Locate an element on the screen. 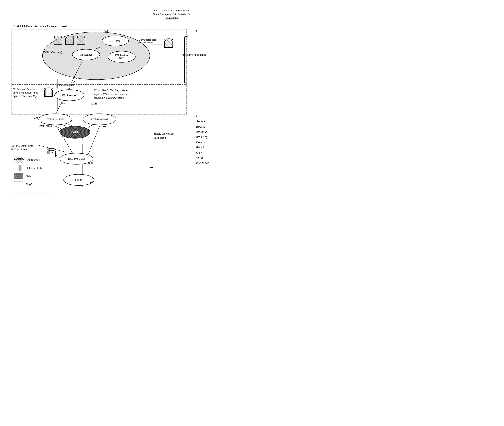 The width and height of the screenshot is (504, 426). efi-vars-label: EFI Variables usedpass data down is located at coordinates (151, 41).